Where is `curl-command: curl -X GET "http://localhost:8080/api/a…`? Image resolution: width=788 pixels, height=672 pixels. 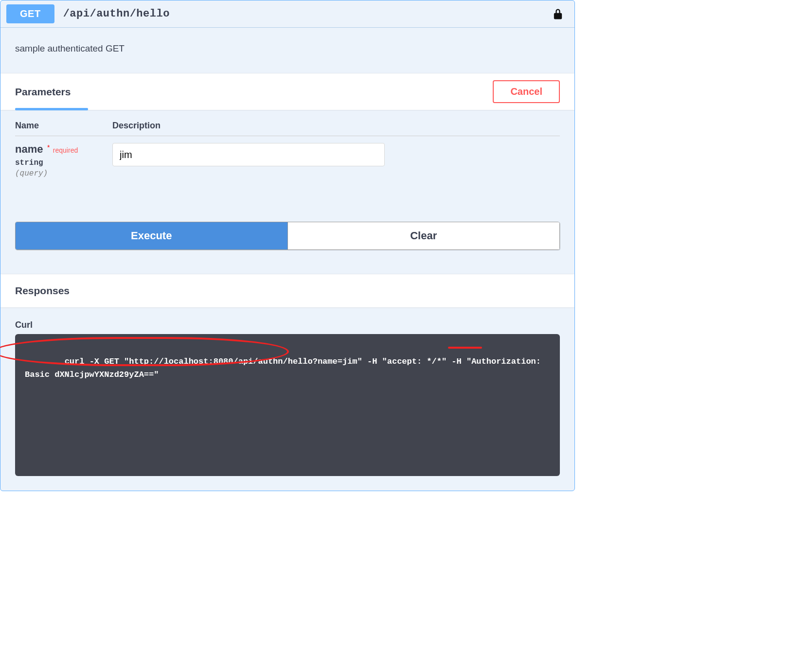 curl-command: curl -X GET "http://localhost:8080/api/a… is located at coordinates (287, 405).